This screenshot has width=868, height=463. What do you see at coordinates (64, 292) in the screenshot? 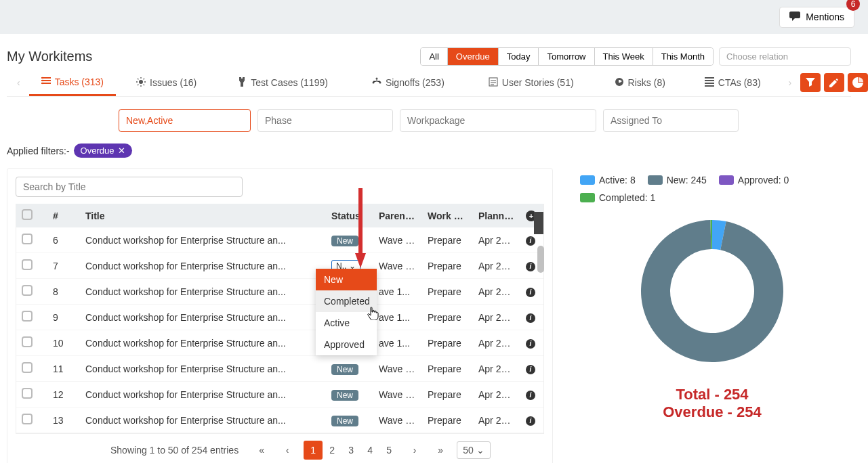
I see `cell-num: 8` at bounding box center [64, 292].